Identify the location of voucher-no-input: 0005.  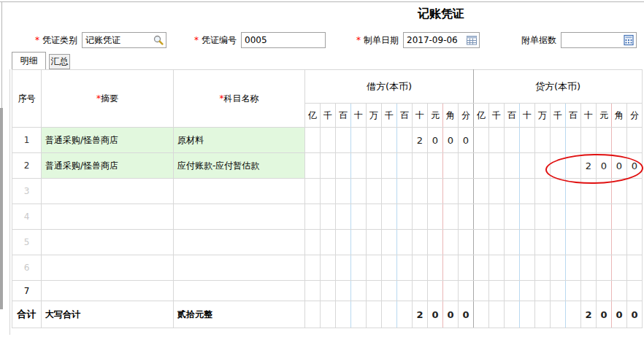
(283, 40).